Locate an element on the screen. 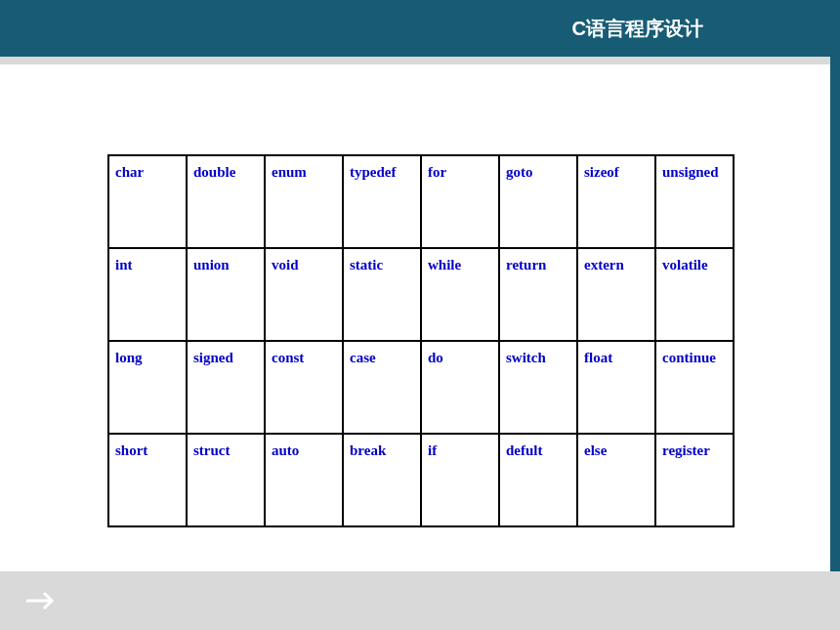 This screenshot has height=630, width=840. arrow-right-icon is located at coordinates (40, 601).